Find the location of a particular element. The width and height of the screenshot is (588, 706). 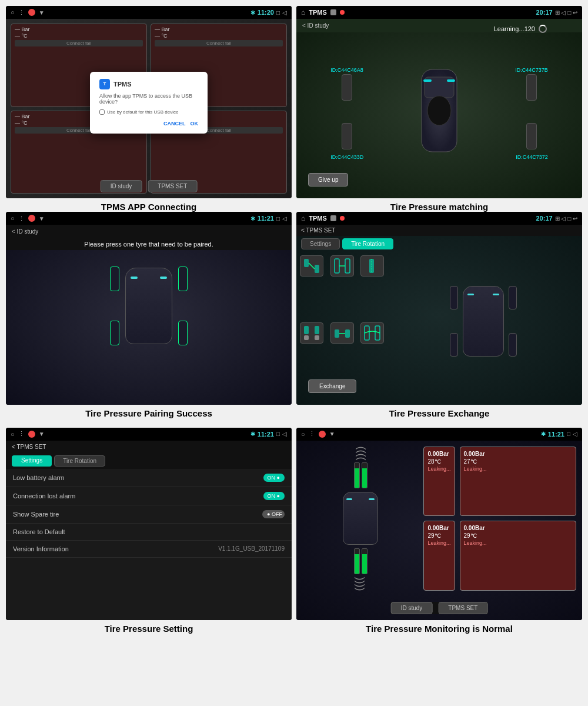

s2-rr-id: ID:C44C7372 is located at coordinates (532, 142).